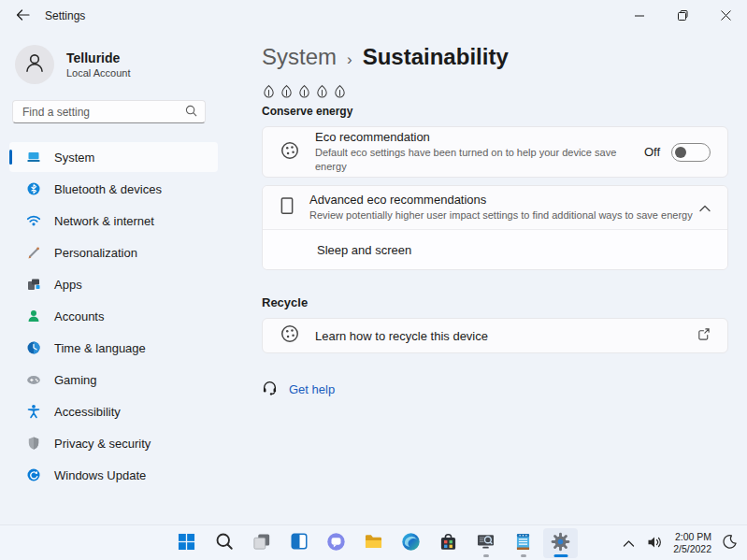 The image size is (747, 560). What do you see at coordinates (34, 475) in the screenshot?
I see `update-arrows-icon` at bounding box center [34, 475].